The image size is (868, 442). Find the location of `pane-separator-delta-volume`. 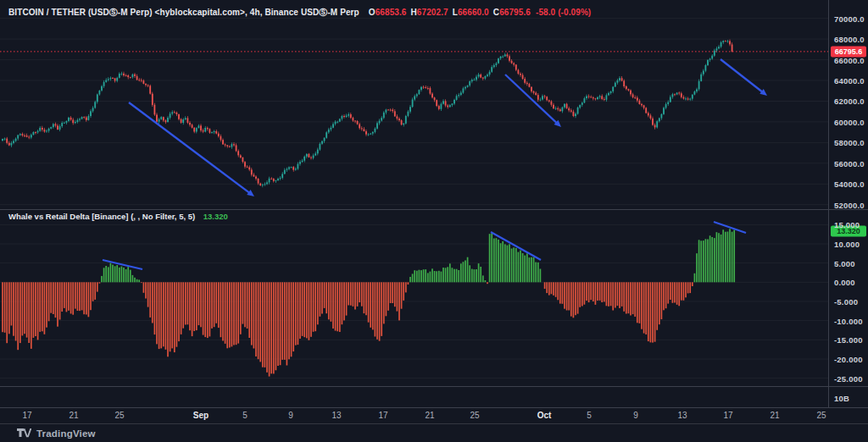

pane-separator-delta-volume is located at coordinates (434, 386).